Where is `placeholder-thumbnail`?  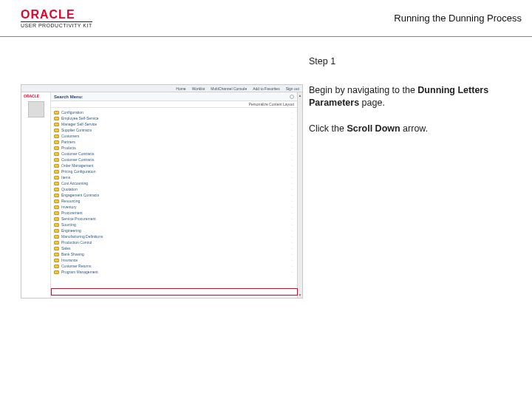
placeholder-thumbnail is located at coordinates (36, 109).